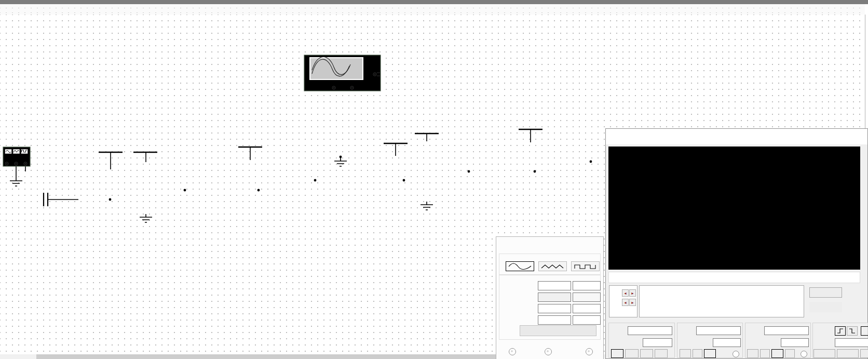 The height and width of the screenshot is (359, 868). Describe the element at coordinates (558, 330) in the screenshot. I see `set-rise-fall-button` at that location.